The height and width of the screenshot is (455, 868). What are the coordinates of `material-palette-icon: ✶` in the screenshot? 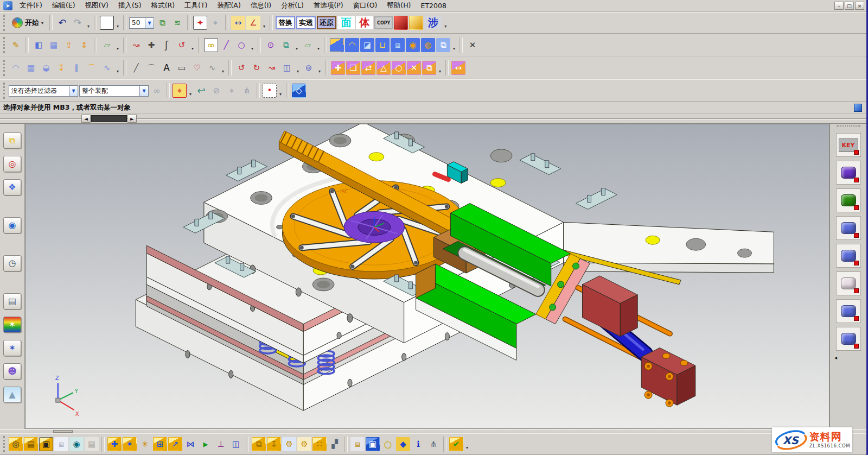 It's located at (12, 325).